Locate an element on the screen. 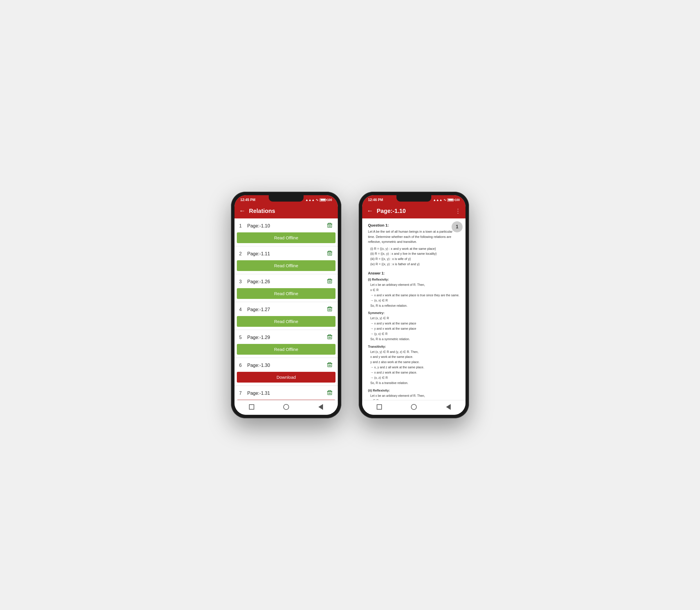 The image size is (700, 610). section-title: Transitivity: is located at coordinates (414, 347).